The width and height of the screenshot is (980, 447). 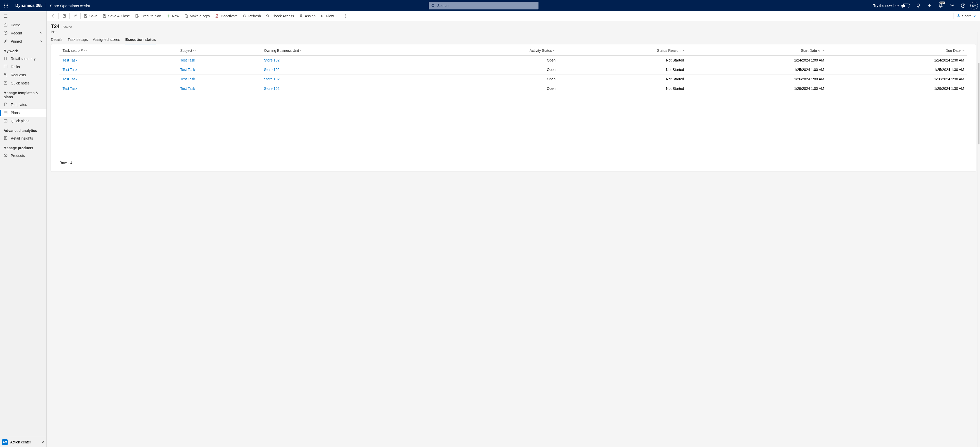 I want to click on sidebar-item-label: Requests, so click(x=18, y=75).